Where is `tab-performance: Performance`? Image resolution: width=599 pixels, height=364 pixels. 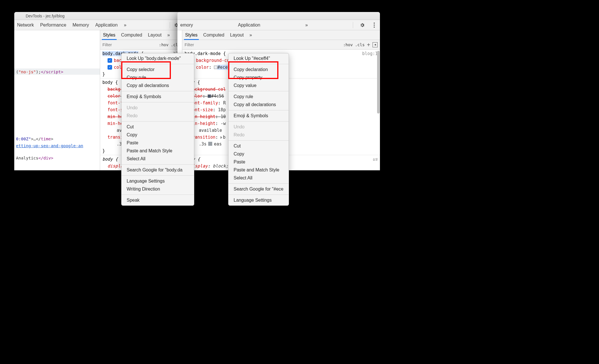
tab-performance: Performance is located at coordinates (53, 25).